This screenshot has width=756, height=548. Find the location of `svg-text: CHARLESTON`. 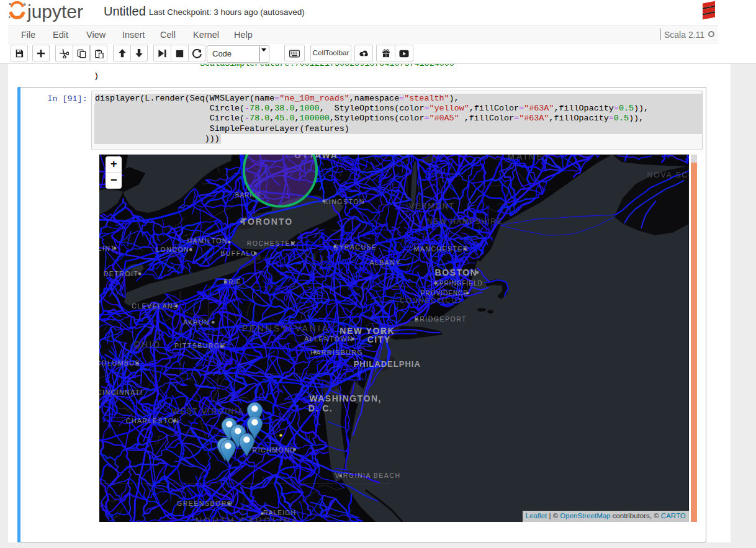

svg-text: CHARLESTON is located at coordinates (153, 421).